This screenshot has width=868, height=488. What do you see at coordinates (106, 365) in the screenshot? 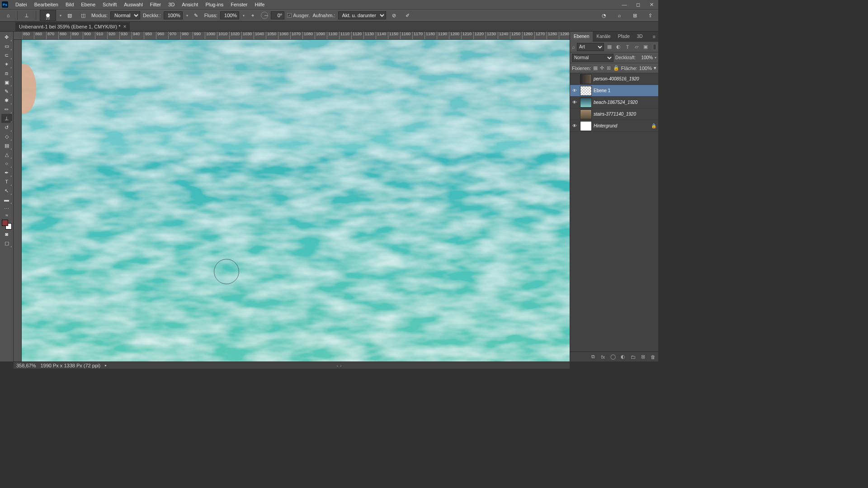
I see `doc-info-menu-icon: ▸` at bounding box center [106, 365].